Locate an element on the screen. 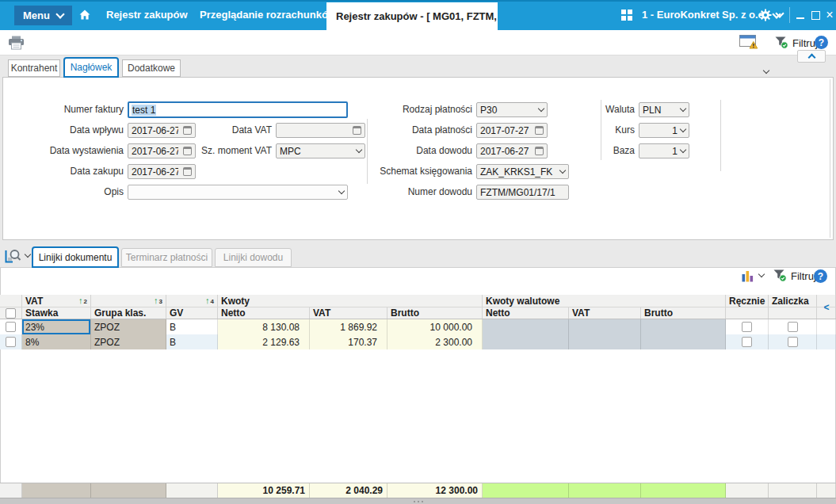 The height and width of the screenshot is (504, 836). collapse-panel-button is located at coordinates (811, 56).